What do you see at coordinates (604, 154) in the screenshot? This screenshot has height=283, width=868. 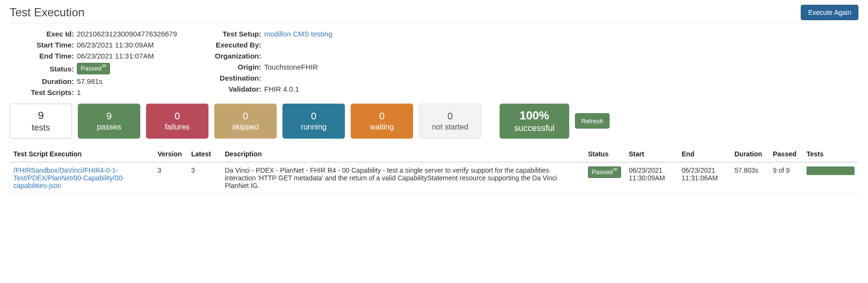 I see `th-status: Status` at bounding box center [604, 154].